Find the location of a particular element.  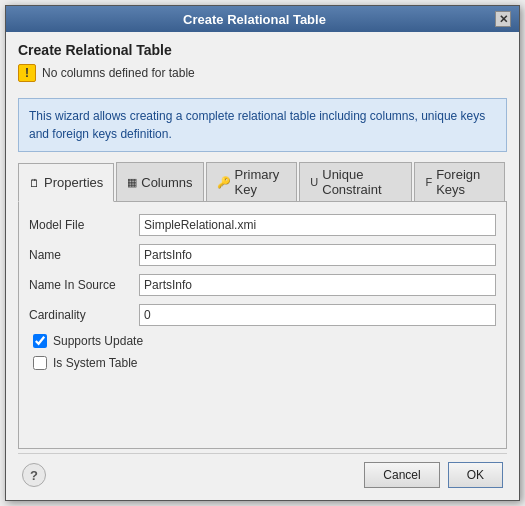

columns-tab-icon: ▦ is located at coordinates (132, 182).